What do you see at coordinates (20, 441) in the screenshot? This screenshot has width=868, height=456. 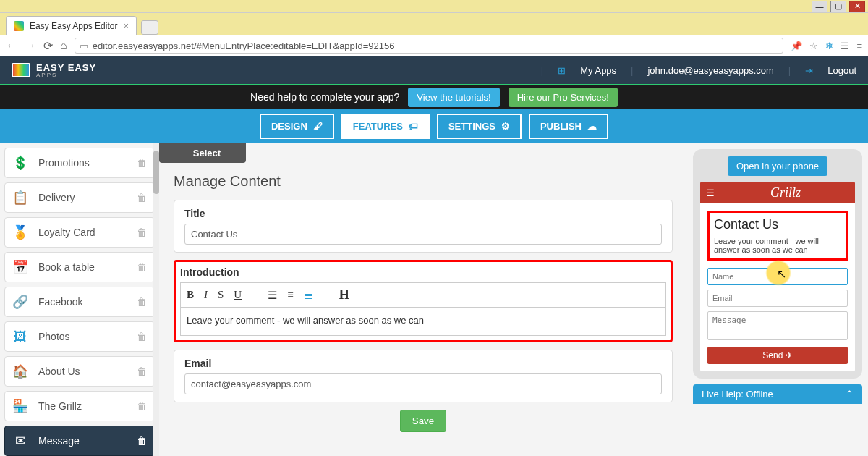 I see `envelope-icon: ✉` at bounding box center [20, 441].